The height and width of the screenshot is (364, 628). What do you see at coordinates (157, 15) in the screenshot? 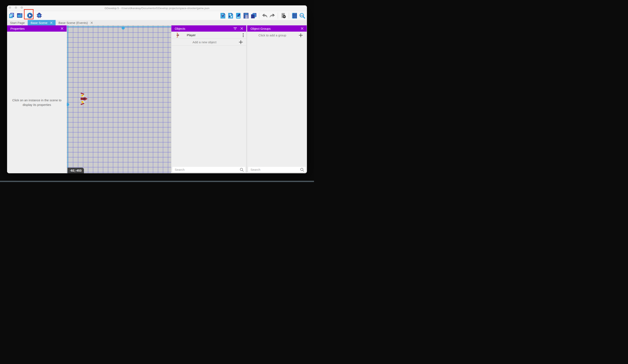
I see `main-toolbar: 1:1` at bounding box center [157, 15].